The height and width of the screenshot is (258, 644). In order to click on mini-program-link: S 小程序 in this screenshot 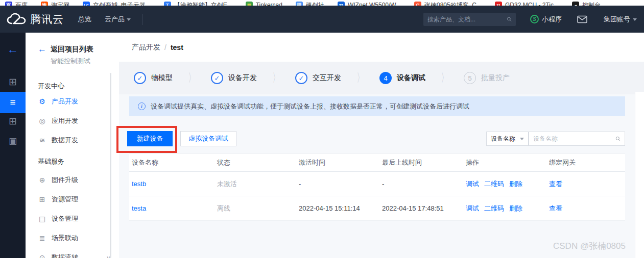, I will do `click(546, 19)`.